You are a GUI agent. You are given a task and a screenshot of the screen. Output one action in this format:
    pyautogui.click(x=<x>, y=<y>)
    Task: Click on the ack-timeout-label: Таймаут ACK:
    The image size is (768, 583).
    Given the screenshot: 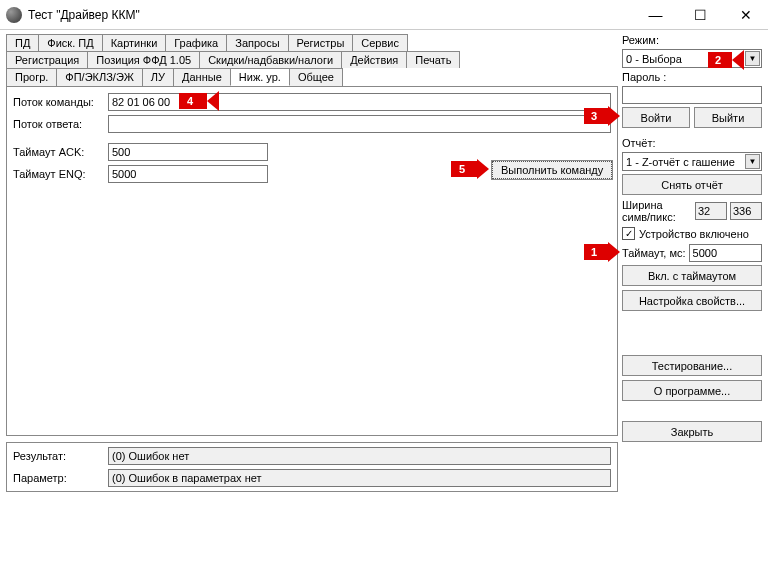 What is the action you would take?
    pyautogui.click(x=60, y=152)
    